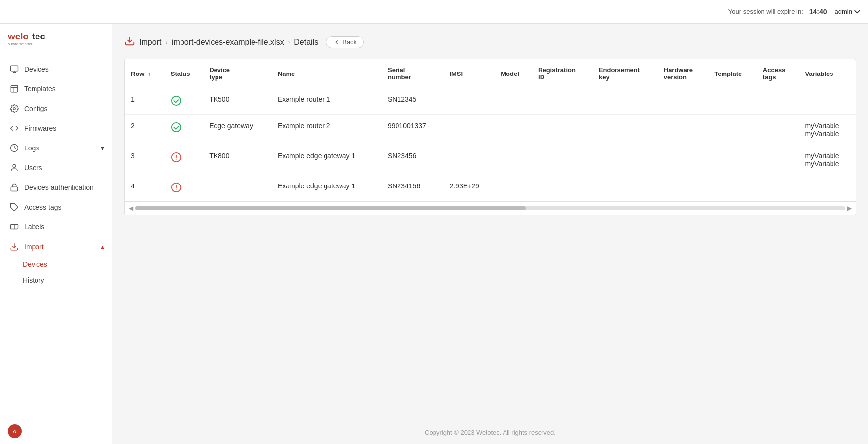 The width and height of the screenshot is (868, 444). Describe the element at coordinates (728, 74) in the screenshot. I see `col-template-label: Template` at that location.